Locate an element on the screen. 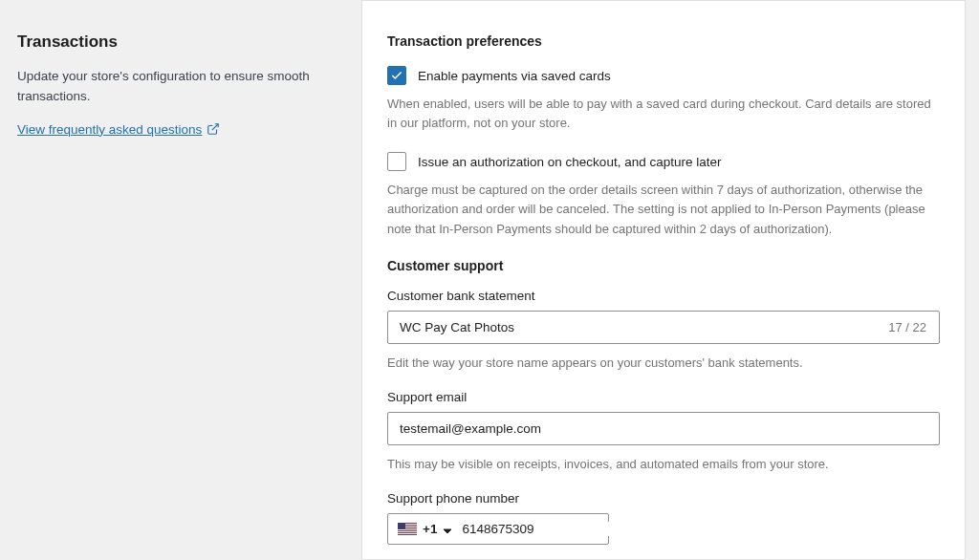 The image size is (979, 560). support-phone-help: This may be visible on receipts, invoice… is located at coordinates (664, 557).